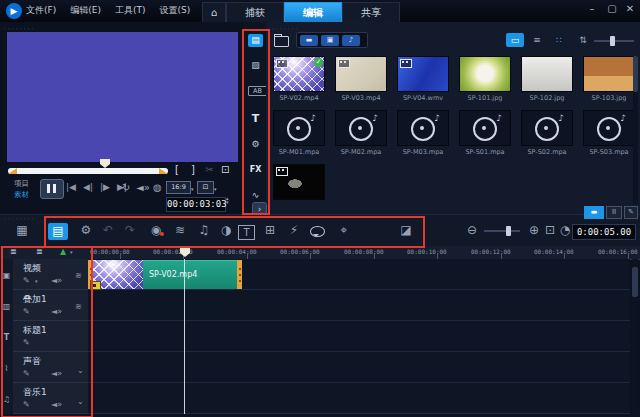 This screenshot has height=417, width=640. Describe the element at coordinates (299, 182) in the screenshot. I see `library-item` at that location.